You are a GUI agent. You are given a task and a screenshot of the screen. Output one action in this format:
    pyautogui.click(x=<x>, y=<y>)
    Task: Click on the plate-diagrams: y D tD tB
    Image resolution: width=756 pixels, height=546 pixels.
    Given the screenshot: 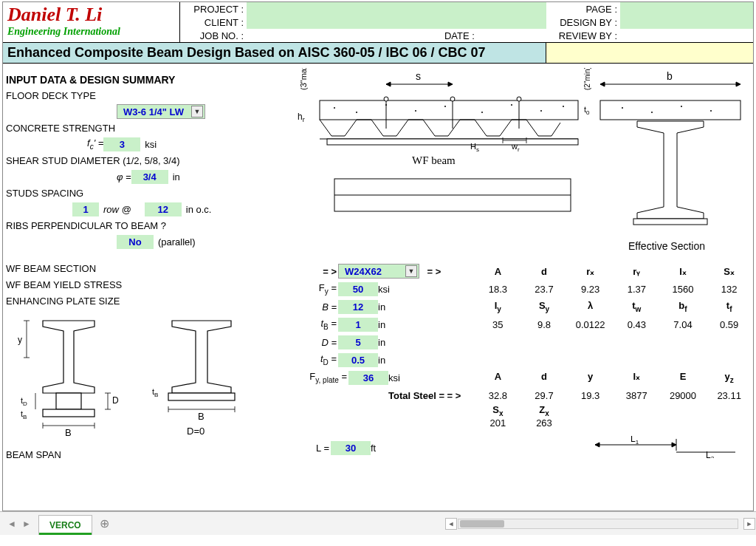 What is the action you would take?
    pyautogui.click(x=151, y=380)
    